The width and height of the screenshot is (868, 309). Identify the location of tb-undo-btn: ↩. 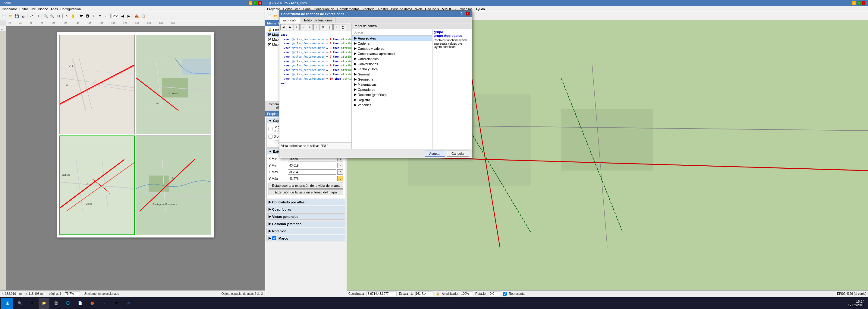
(31, 16).